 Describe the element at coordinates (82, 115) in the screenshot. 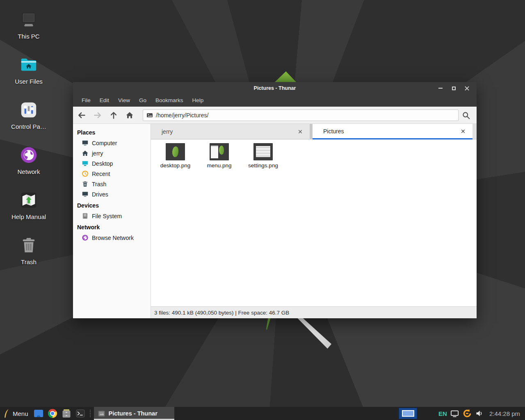

I see `back-icon` at that location.